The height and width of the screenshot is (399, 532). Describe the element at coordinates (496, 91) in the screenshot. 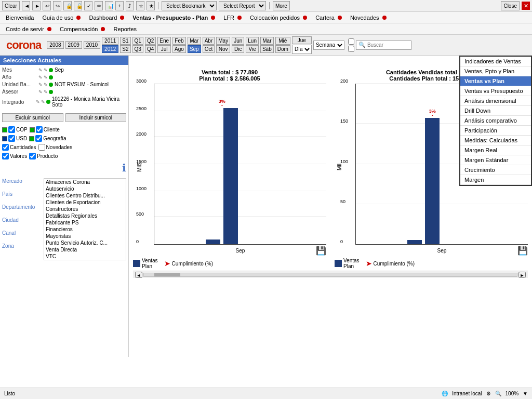

I see `menu-ventas-presupuesto: Ventas vs Presupuesto` at that location.